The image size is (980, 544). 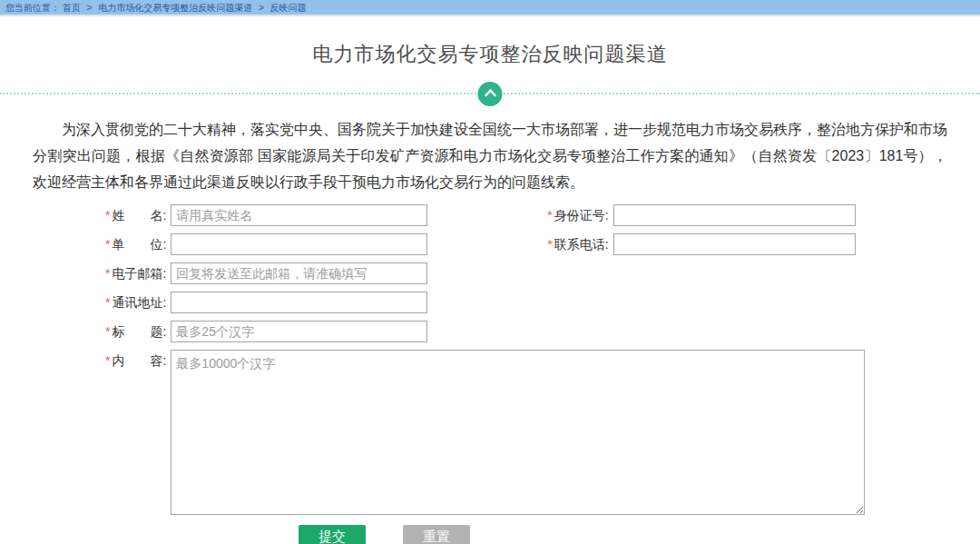 I want to click on id-number-field-group: *身份证号:, so click(x=701, y=215).